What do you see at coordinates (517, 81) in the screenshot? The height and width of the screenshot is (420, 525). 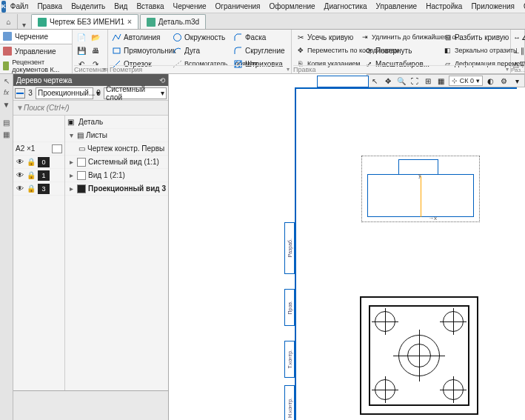 I see `more3-icon: ▾` at bounding box center [517, 81].